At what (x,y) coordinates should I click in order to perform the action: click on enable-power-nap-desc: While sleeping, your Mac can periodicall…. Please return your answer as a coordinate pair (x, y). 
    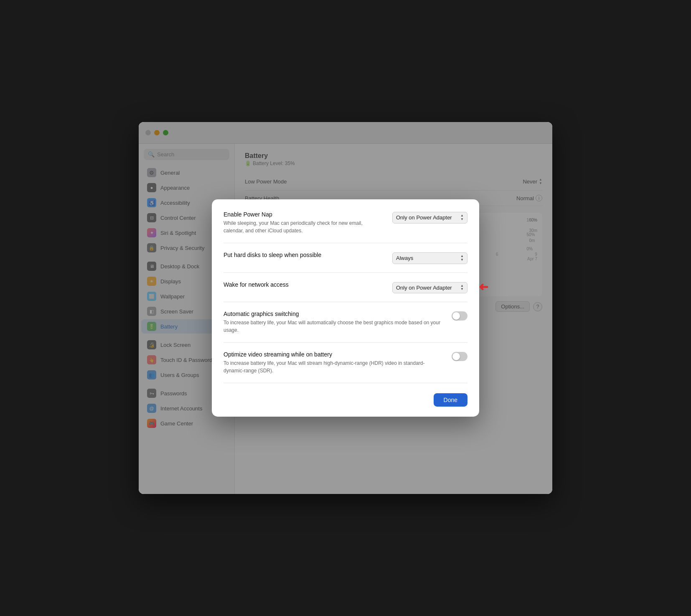
    Looking at the image, I should click on (304, 227).